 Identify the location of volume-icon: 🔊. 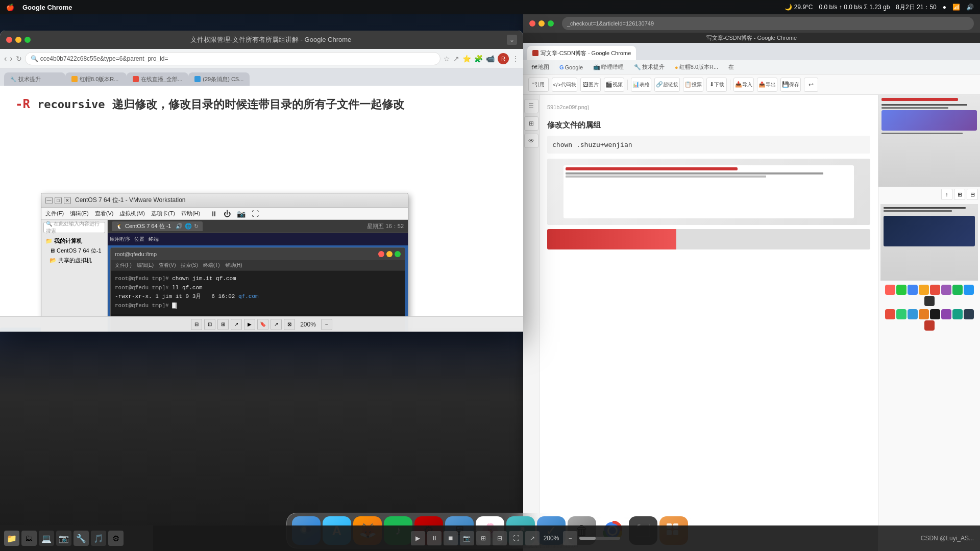
(970, 7).